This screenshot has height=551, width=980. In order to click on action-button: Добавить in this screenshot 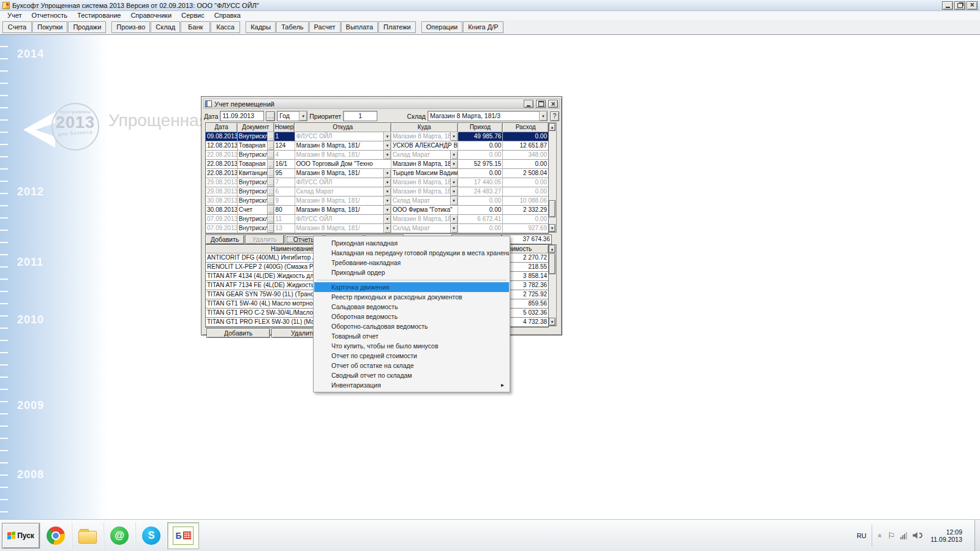, I will do `click(225, 239)`.